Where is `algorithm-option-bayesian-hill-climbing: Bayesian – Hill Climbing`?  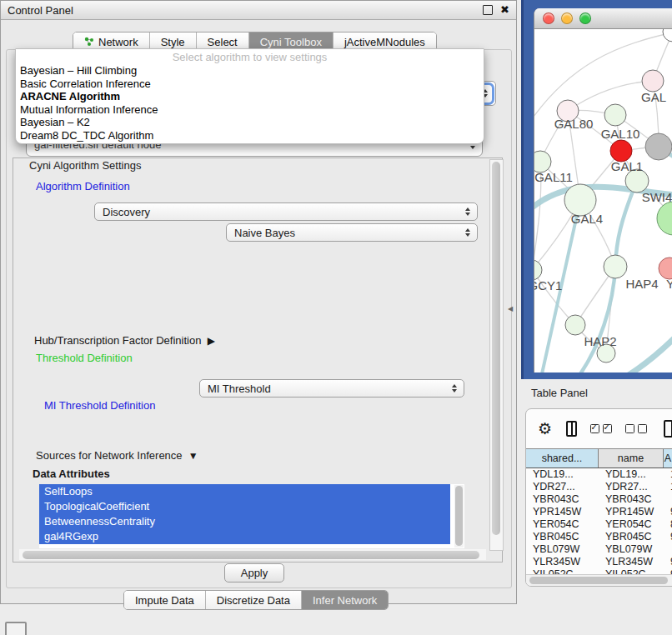
algorithm-option-bayesian-hill-climbing: Bayesian – Hill Climbing is located at coordinates (250, 71).